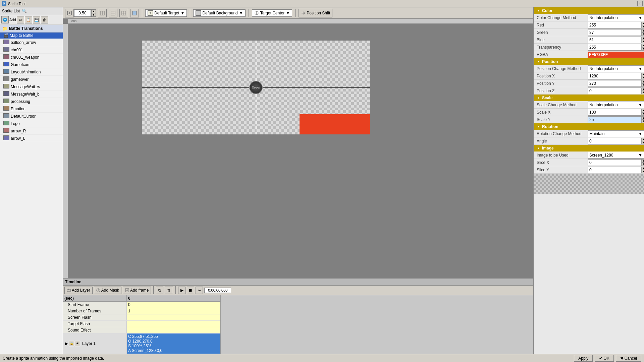  I want to click on layer-expand-icon: ▶, so click(66, 344).